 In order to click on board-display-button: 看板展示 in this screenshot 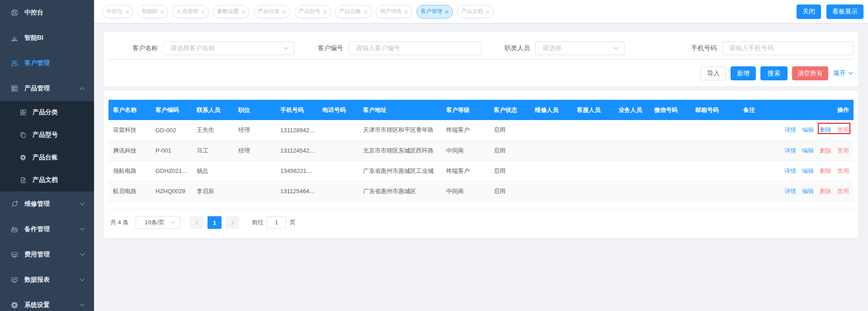, I will do `click(845, 12)`.